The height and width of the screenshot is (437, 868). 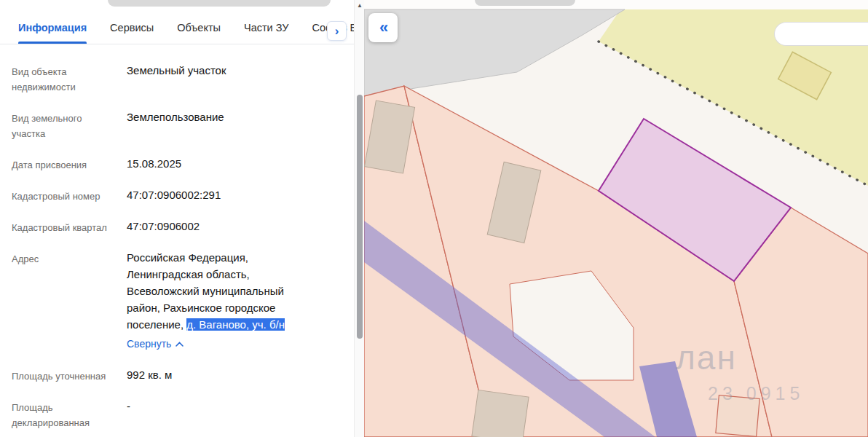 I want to click on field-label: Кадастровый номер, so click(x=69, y=195).